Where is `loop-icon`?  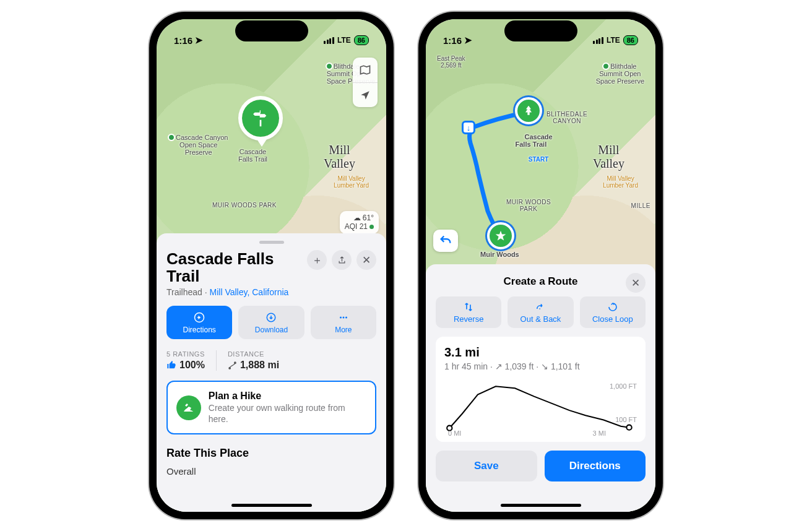
loop-icon is located at coordinates (613, 307).